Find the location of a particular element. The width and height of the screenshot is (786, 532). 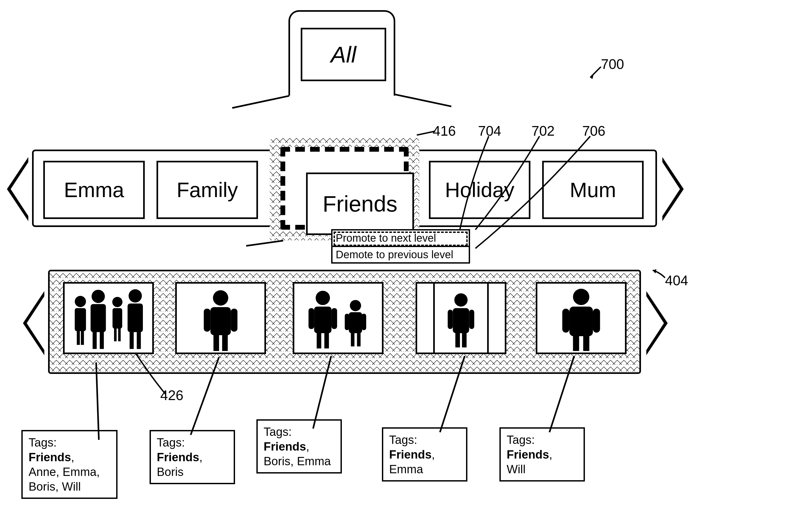

context-menu-demote: Demote to previous level is located at coordinates (400, 254).